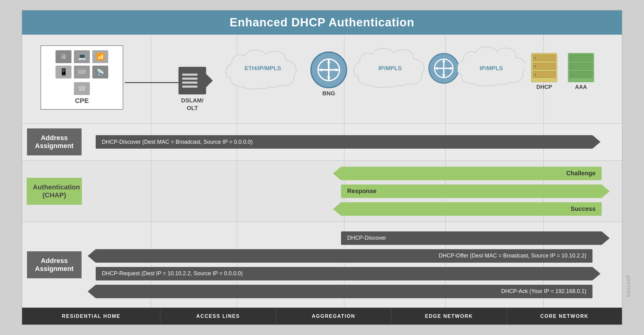  Describe the element at coordinates (348, 291) in the screenshot. I see `dhcp-ack-arrow-row: DHCP-Ack (Your IP = 192.168.0.1)` at that location.